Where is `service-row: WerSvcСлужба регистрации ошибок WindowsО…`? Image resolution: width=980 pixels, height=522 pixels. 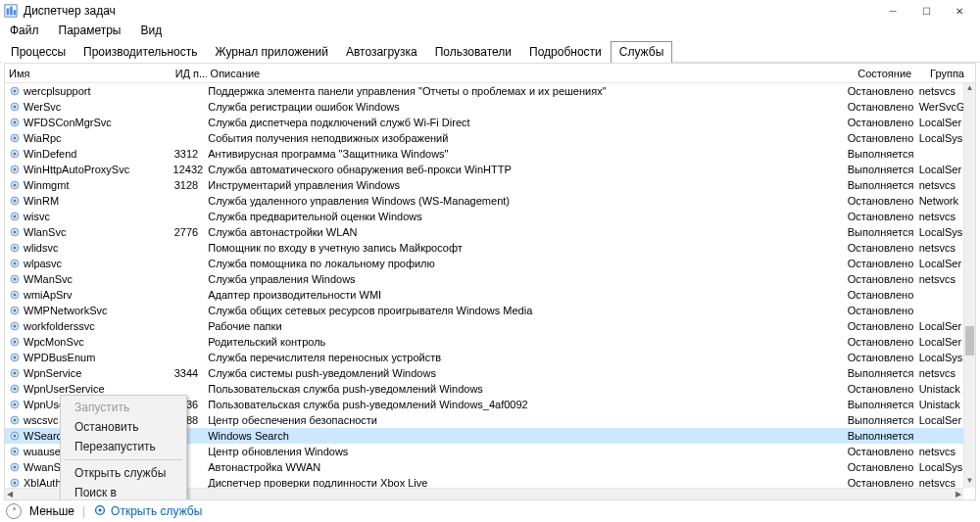 service-row: WerSvcСлужба регистрации ошибок WindowsО… is located at coordinates (484, 107).